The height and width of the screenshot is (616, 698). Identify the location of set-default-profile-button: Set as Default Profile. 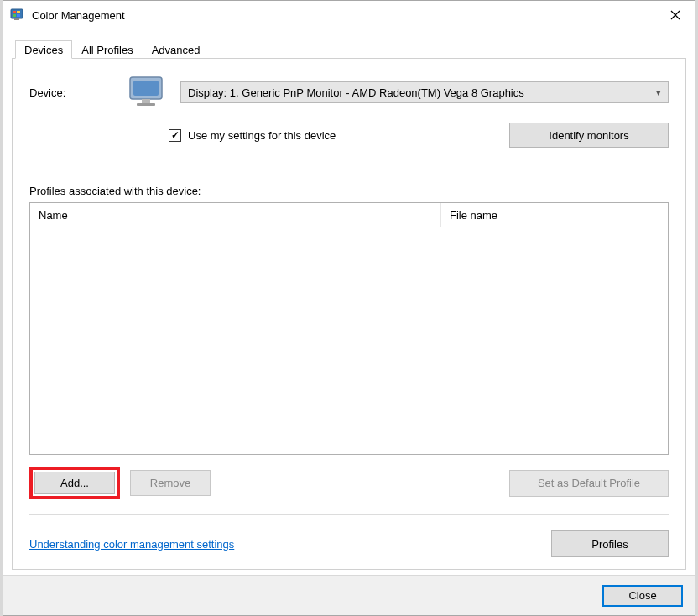
(589, 483).